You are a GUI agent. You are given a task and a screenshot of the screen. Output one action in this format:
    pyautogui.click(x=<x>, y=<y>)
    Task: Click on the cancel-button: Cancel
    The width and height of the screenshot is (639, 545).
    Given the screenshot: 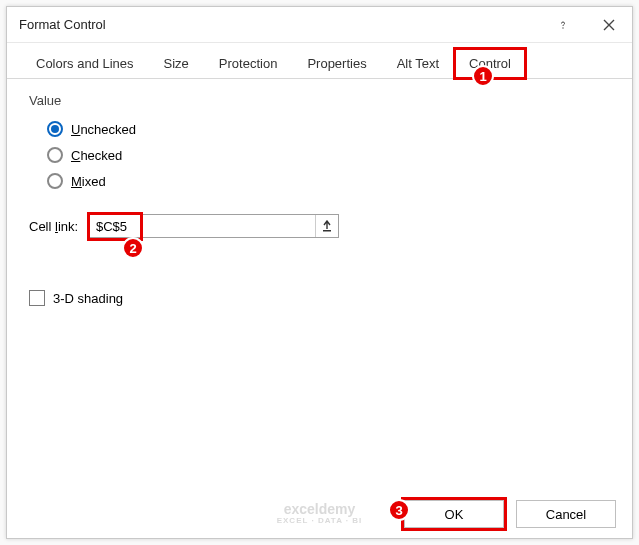 What is the action you would take?
    pyautogui.click(x=566, y=514)
    